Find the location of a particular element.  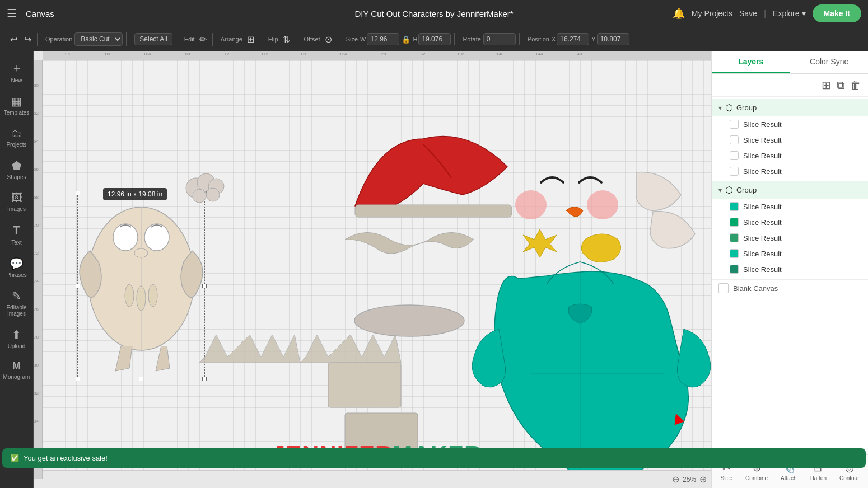

ruler-tick: 80 is located at coordinates (36, 365).